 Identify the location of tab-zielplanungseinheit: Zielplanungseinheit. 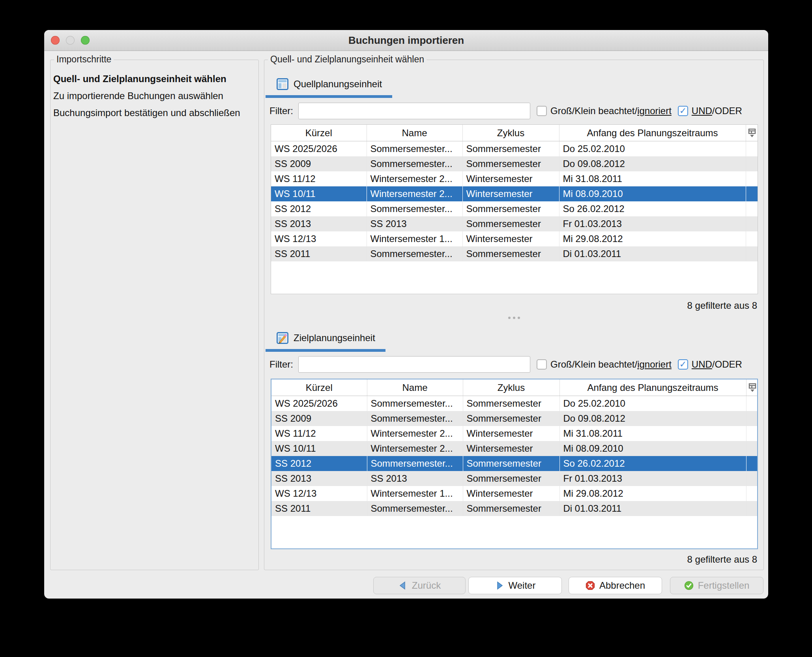
(326, 339).